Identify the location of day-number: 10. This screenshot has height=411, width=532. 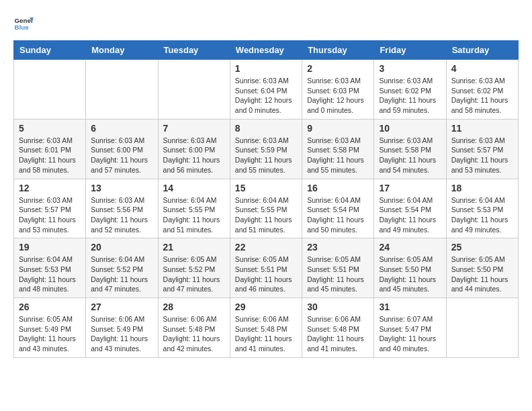
(410, 128).